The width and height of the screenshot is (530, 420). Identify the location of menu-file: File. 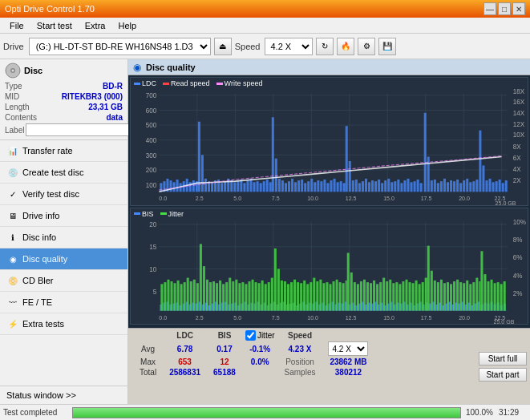
(17, 26).